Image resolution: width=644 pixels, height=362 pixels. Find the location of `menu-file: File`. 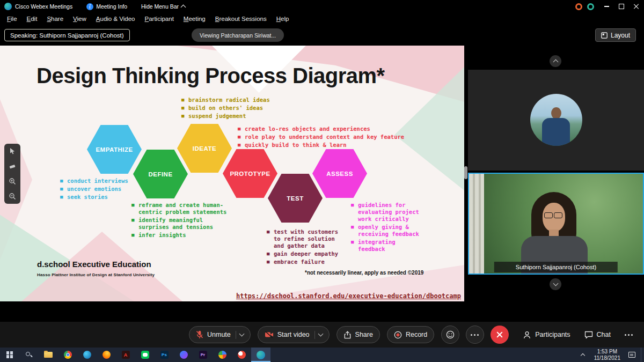

menu-file: File is located at coordinates (12, 19).